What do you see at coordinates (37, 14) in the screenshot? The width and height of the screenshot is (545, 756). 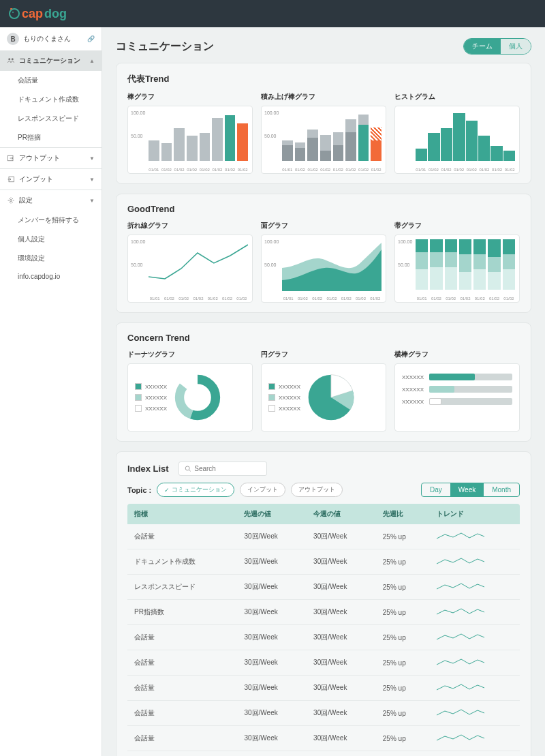 I see `logo: capdog` at bounding box center [37, 14].